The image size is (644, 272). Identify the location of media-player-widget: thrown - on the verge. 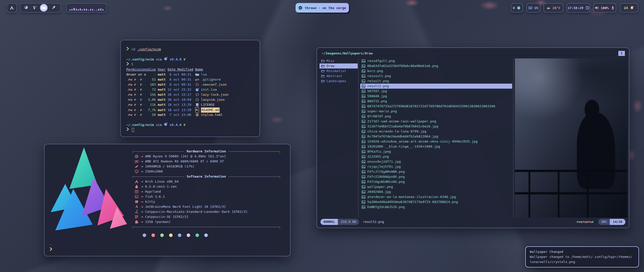
(322, 8).